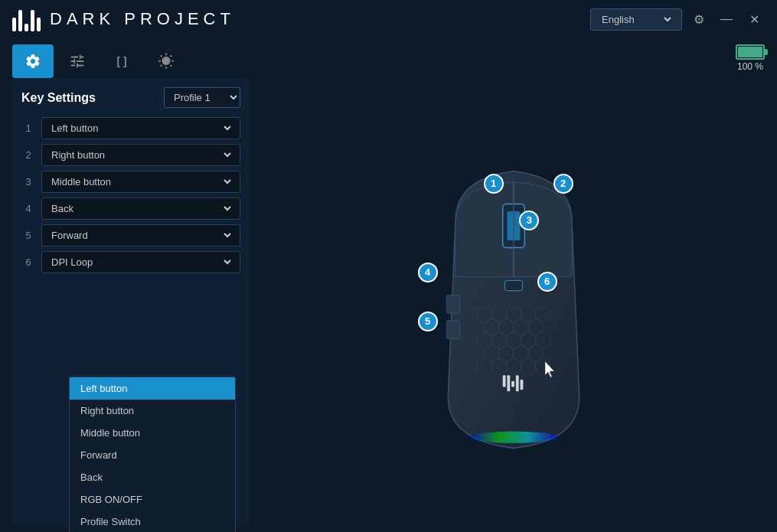  What do you see at coordinates (514, 302) in the screenshot?
I see `mouse-container: 1 2 3 4 5 6` at bounding box center [514, 302].